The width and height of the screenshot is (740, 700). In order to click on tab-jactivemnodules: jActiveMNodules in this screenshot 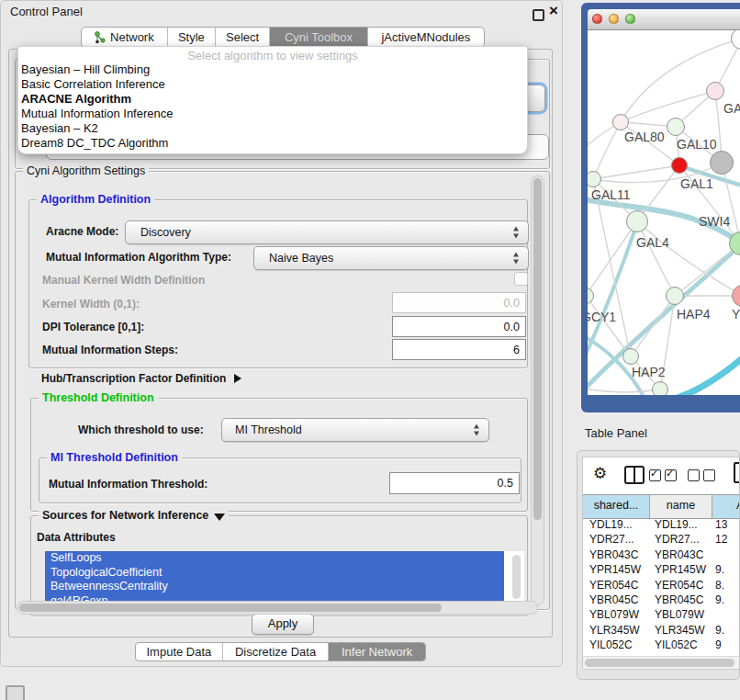, I will do `click(426, 37)`.